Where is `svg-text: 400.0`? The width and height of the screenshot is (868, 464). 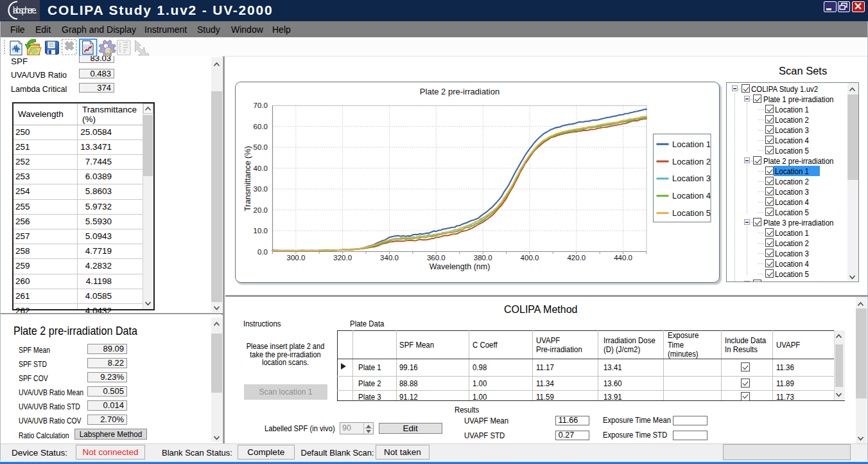
svg-text: 400.0 is located at coordinates (530, 258).